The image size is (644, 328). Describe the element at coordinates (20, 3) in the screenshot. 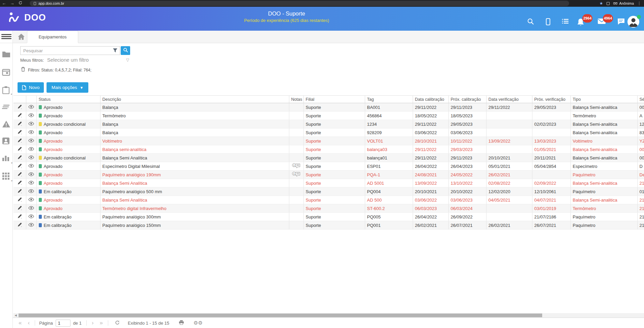

I see `browser-reload-icon` at that location.